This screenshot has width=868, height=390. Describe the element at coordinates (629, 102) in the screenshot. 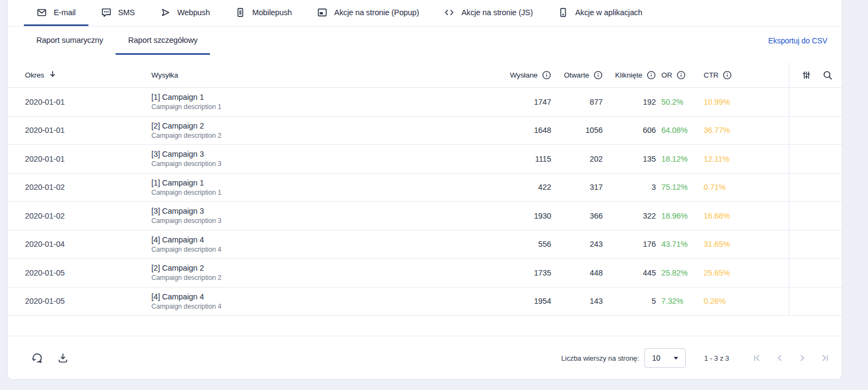

I see `row-clicked: 192` at that location.